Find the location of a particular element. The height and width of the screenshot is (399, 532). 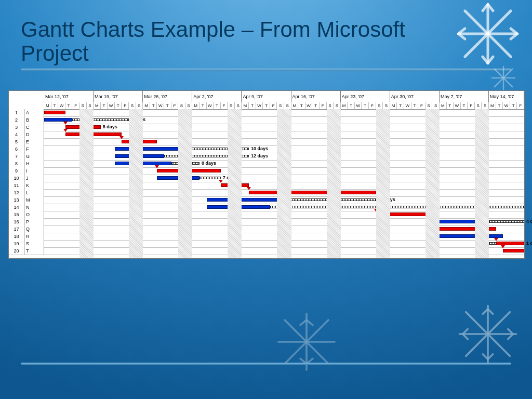

task-name-cell: J is located at coordinates (34, 178).